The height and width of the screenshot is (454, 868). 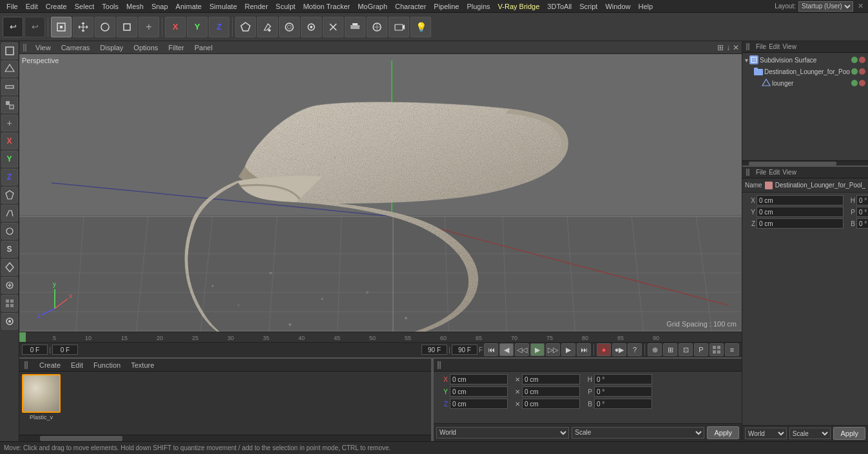 I want to click on attr-z-field, so click(x=800, y=223).